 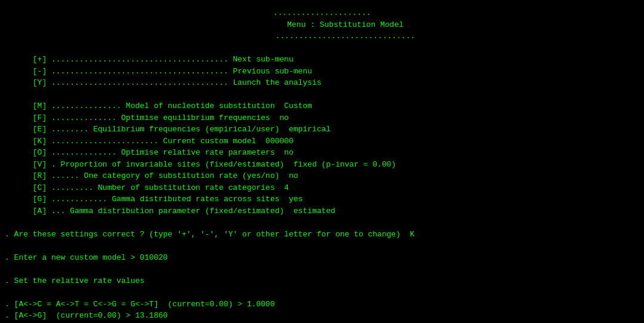 I want to click on setting-e: [E] ........ Equilibrium frequencies (em…, so click(x=322, y=130).